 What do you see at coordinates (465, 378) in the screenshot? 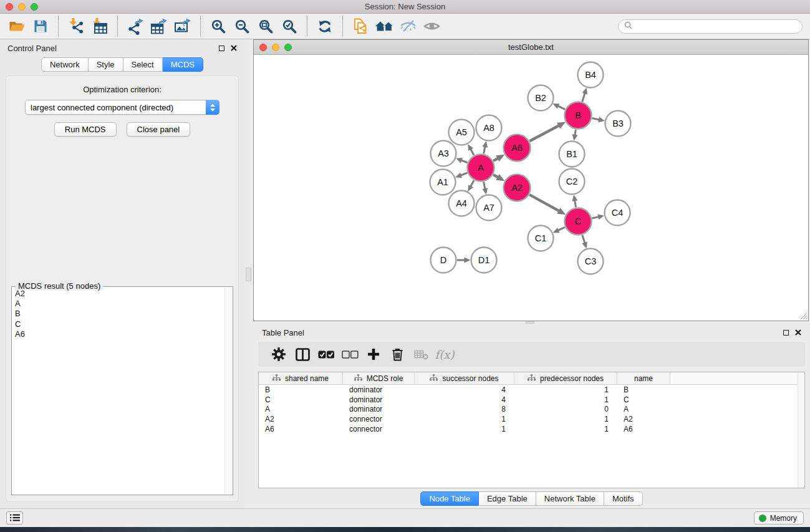
I see `column-header-successor-nodes: successor nodes` at bounding box center [465, 378].